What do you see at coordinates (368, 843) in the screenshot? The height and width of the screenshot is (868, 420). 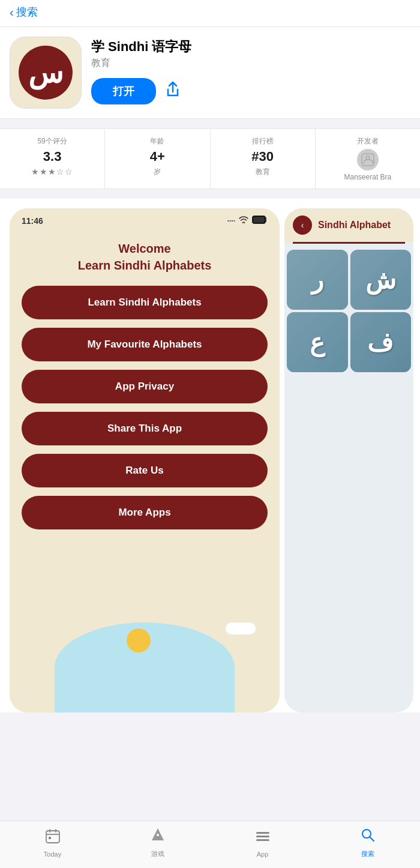 I see `nav-item-搜索: 搜索` at bounding box center [368, 843].